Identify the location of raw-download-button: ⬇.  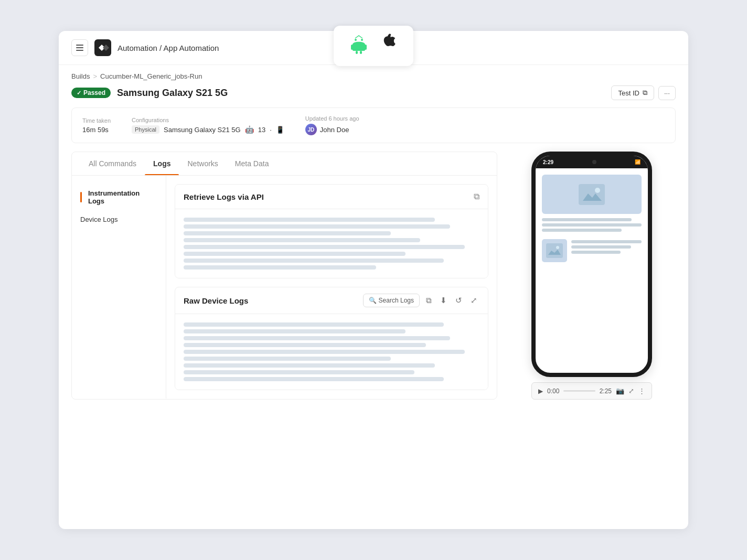
(444, 300).